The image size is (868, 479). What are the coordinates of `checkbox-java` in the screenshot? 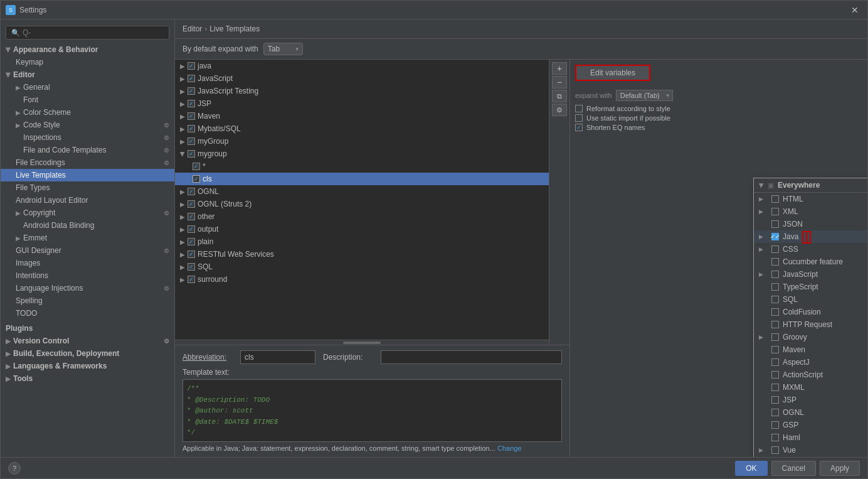 It's located at (191, 66).